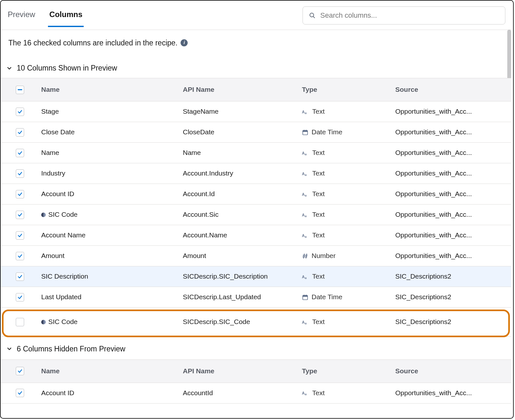 The height and width of the screenshot is (420, 515). I want to click on column-api-name: Account.Industry, so click(240, 173).